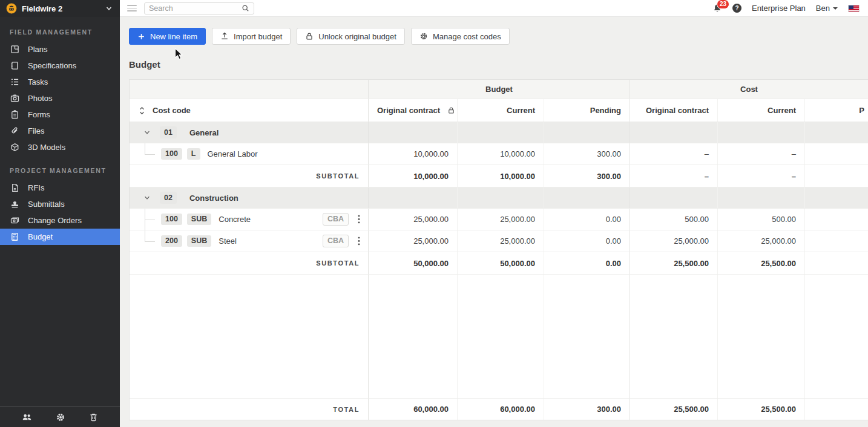 The image size is (868, 427). I want to click on cost-current-value: –, so click(761, 154).